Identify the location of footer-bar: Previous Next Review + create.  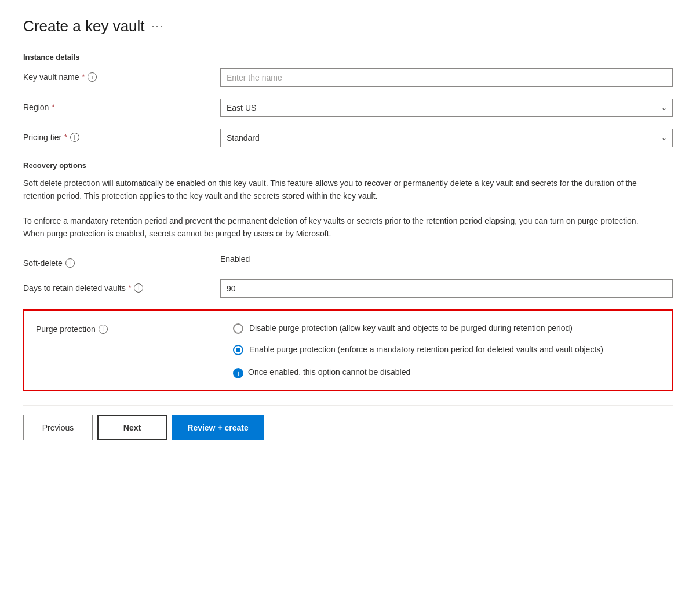
(348, 423).